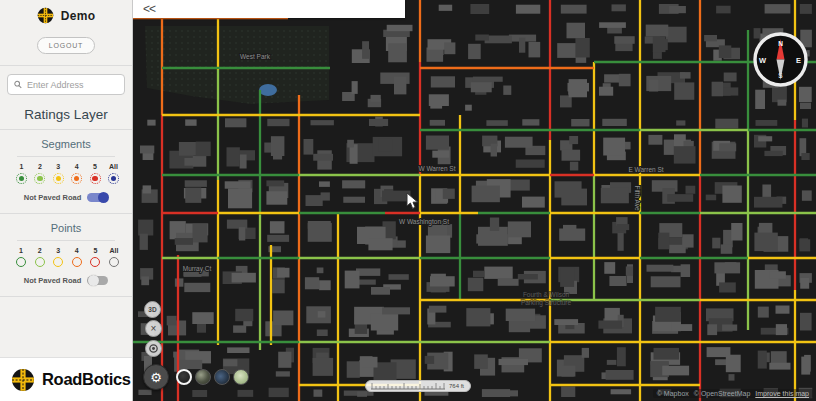 The image size is (816, 401). Describe the element at coordinates (114, 257) in the screenshot. I see `points-rating-all: All` at that location.